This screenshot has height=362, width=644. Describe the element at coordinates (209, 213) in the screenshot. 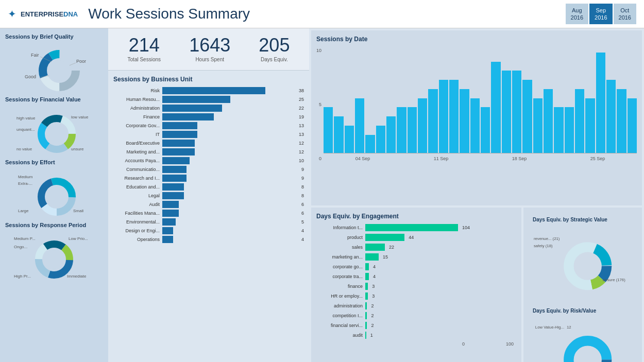

I see `bu-bar-row: Facilities Mana... 6` at that location.